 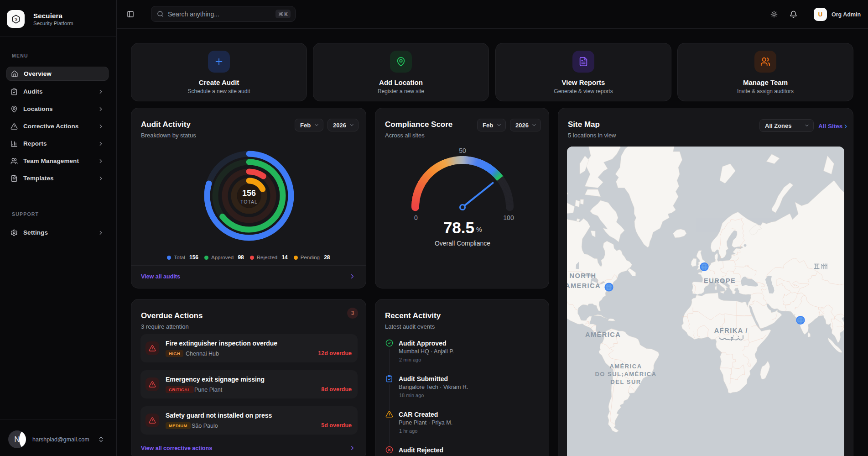 What do you see at coordinates (509, 218) in the screenshot?
I see `svg-text: 100` at bounding box center [509, 218].